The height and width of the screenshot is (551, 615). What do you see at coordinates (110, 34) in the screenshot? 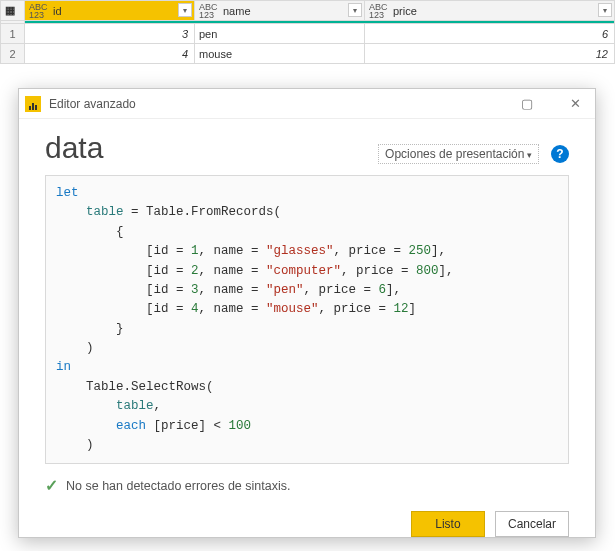
I see `cell-id: 3` at bounding box center [110, 34].